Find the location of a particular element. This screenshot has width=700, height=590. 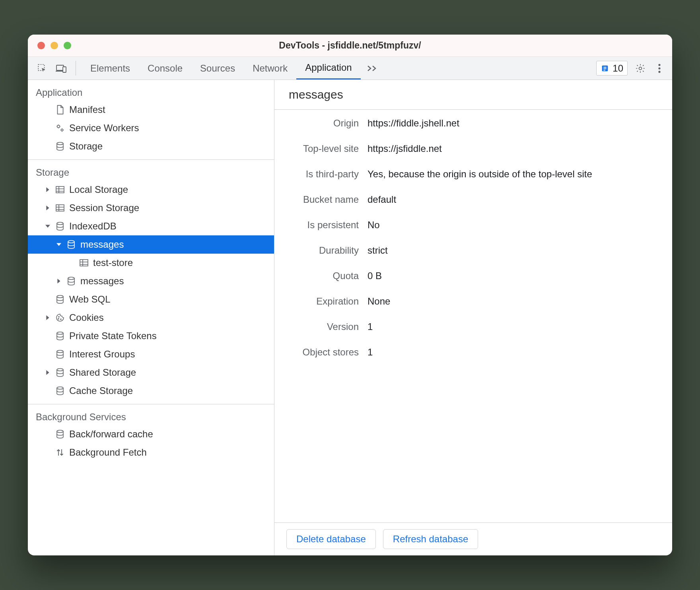

label: Manifest is located at coordinates (88, 110).